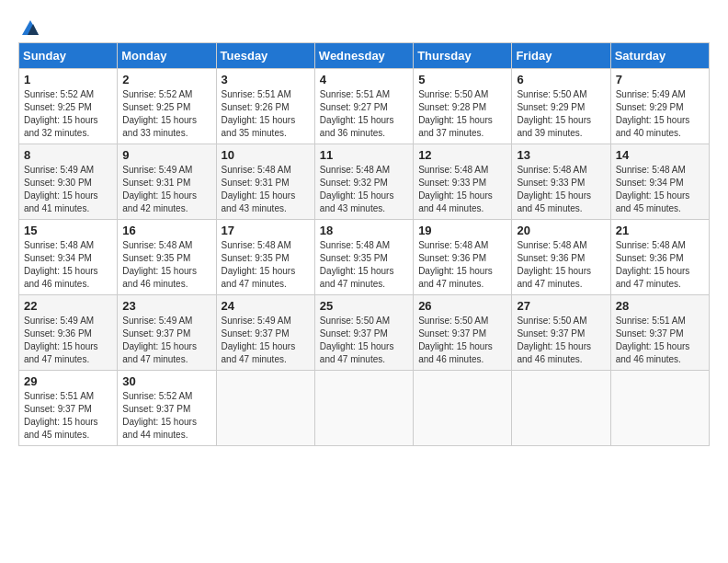  What do you see at coordinates (364, 333) in the screenshot?
I see `calendar-cell: 25Sunrise: 5:50 AMSunset: 9:37 PMDayligh…` at bounding box center [364, 333].